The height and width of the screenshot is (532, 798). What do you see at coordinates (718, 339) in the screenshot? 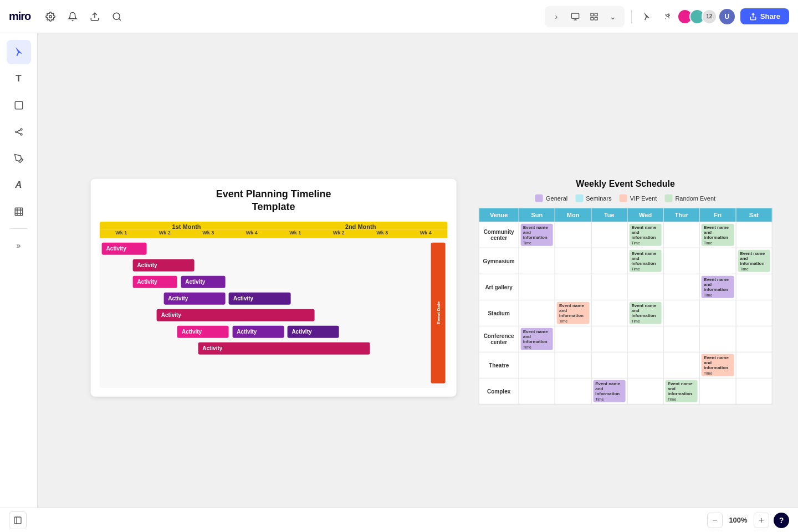
I see `cell-conf-fri` at bounding box center [718, 339].